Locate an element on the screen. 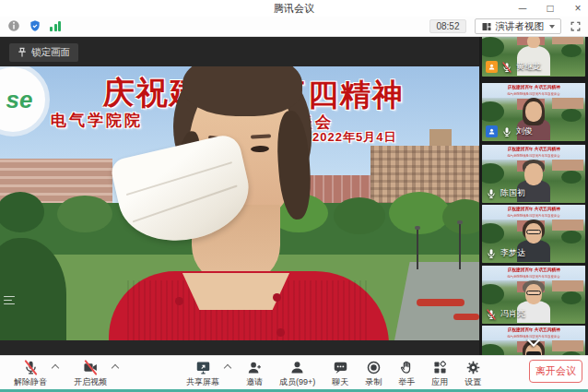 The width and height of the screenshot is (588, 392). toolbar-item-label: 应用 is located at coordinates (440, 382).